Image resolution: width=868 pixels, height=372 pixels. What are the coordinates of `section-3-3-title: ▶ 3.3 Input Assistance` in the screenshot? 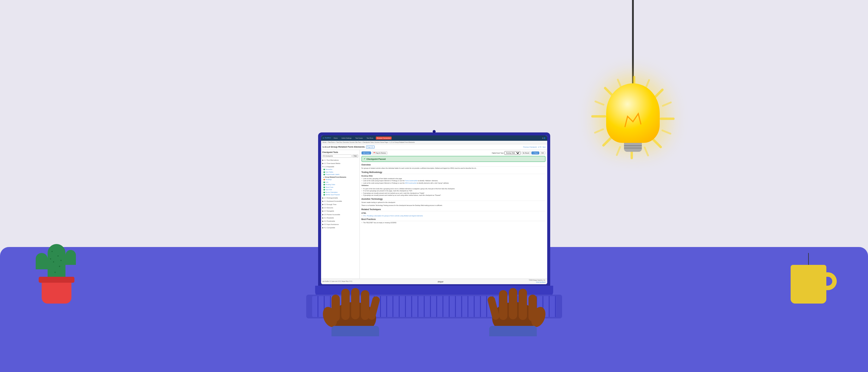 It's located at (340, 224).